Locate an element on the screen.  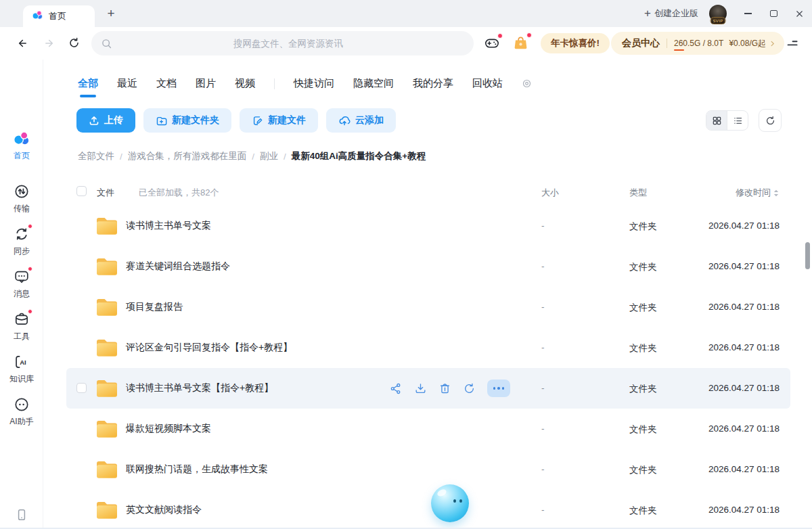
table-row: 爆款短视频脚本文案- 文件夹 2026.04.27 01:18 is located at coordinates (428, 429).